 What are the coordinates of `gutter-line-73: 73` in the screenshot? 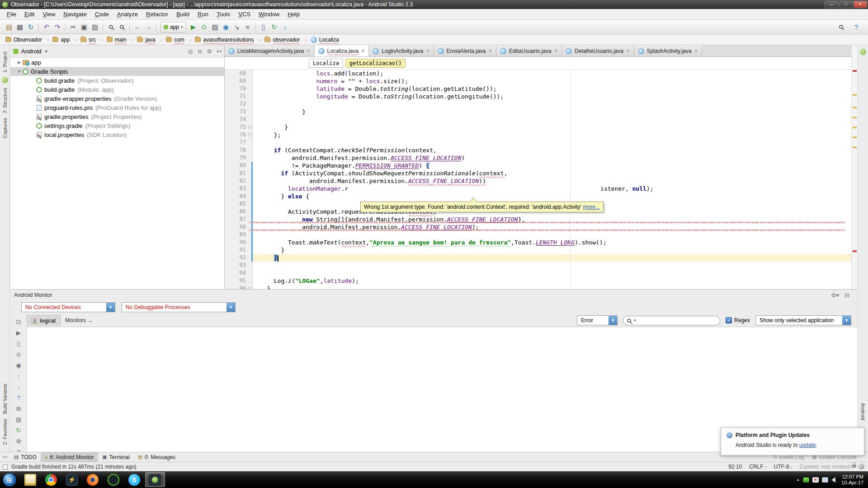 It's located at (239, 112).